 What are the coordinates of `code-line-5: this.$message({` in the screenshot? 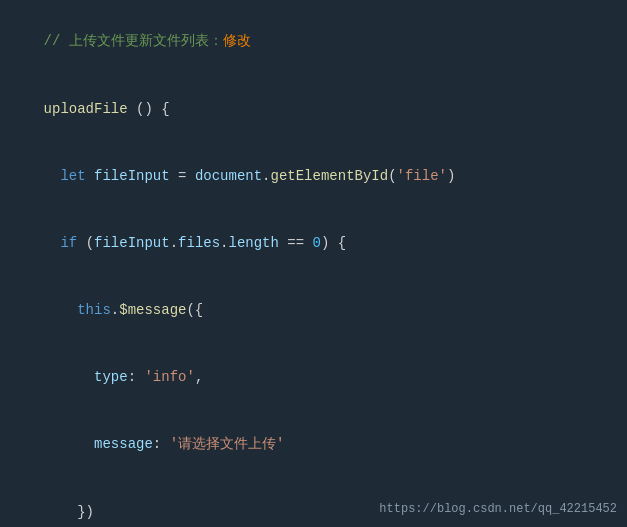 It's located at (314, 310).